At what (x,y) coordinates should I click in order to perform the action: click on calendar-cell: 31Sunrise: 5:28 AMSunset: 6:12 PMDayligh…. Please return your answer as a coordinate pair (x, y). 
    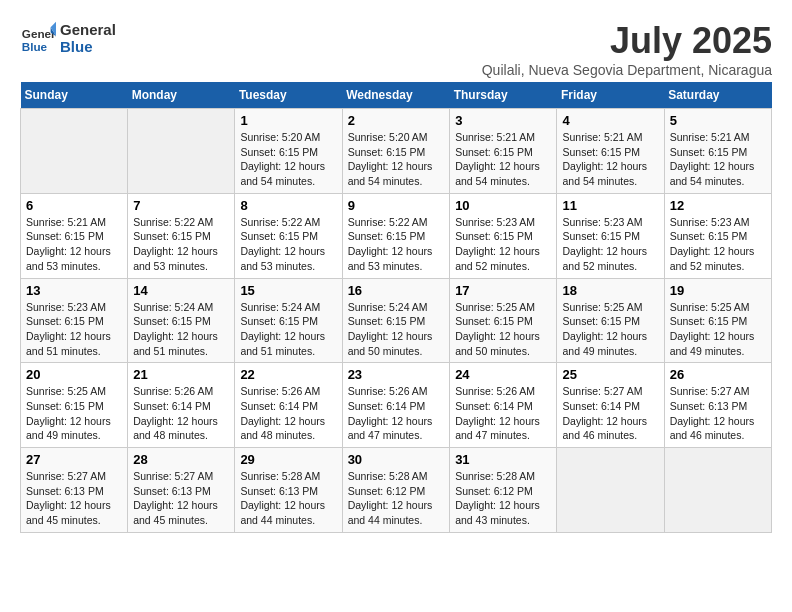
    Looking at the image, I should click on (504, 490).